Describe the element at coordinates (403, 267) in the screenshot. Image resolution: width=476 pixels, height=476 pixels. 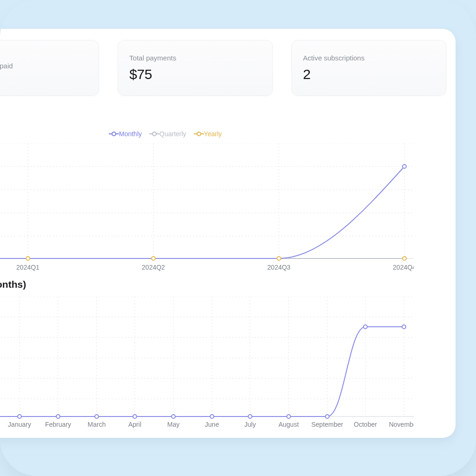
I see `svg-text: 2024Q4` at that location.